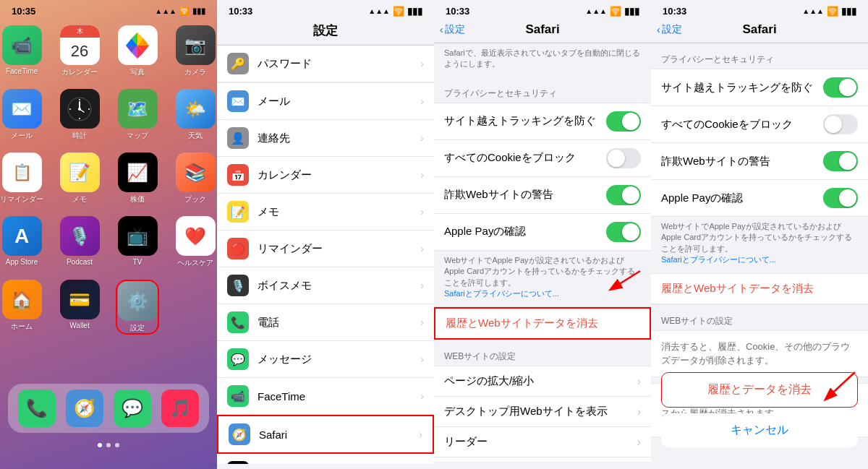 This screenshot has height=469, width=868. I want to click on app-books: 📚 ブック, so click(195, 178).